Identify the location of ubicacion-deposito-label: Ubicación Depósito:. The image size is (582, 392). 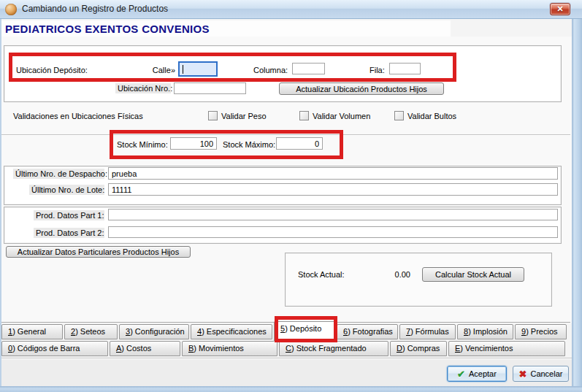
(52, 70).